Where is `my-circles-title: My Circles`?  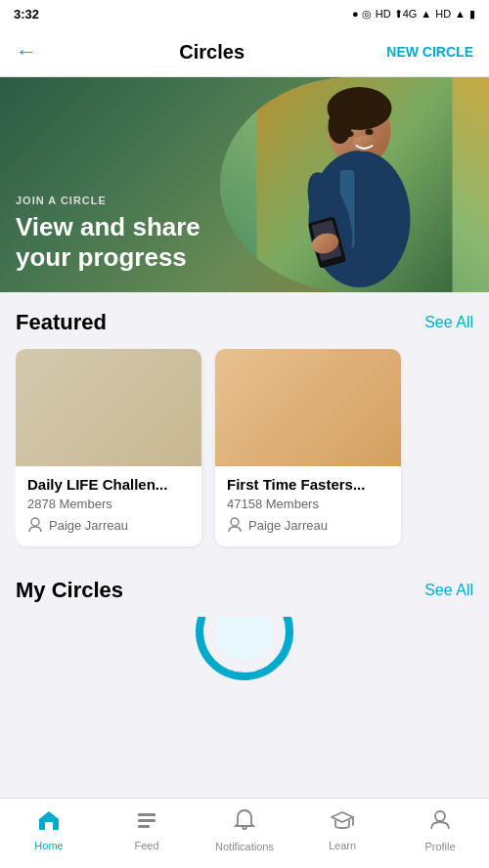
my-circles-title: My Circles is located at coordinates (69, 590).